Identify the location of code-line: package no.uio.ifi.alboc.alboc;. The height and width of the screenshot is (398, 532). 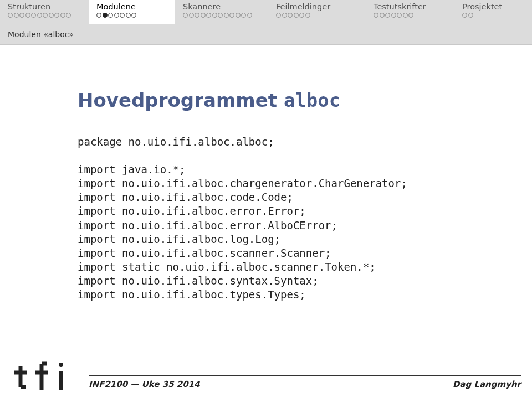
(176, 142).